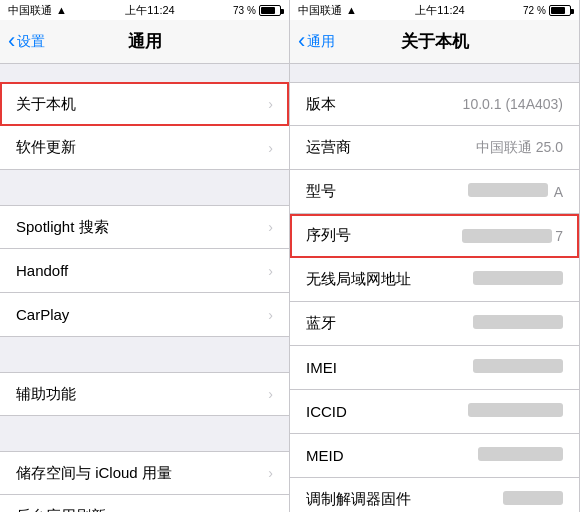 This screenshot has width=580, height=512. I want to click on left-item-accessibility-label: 辅助功能, so click(46, 394).